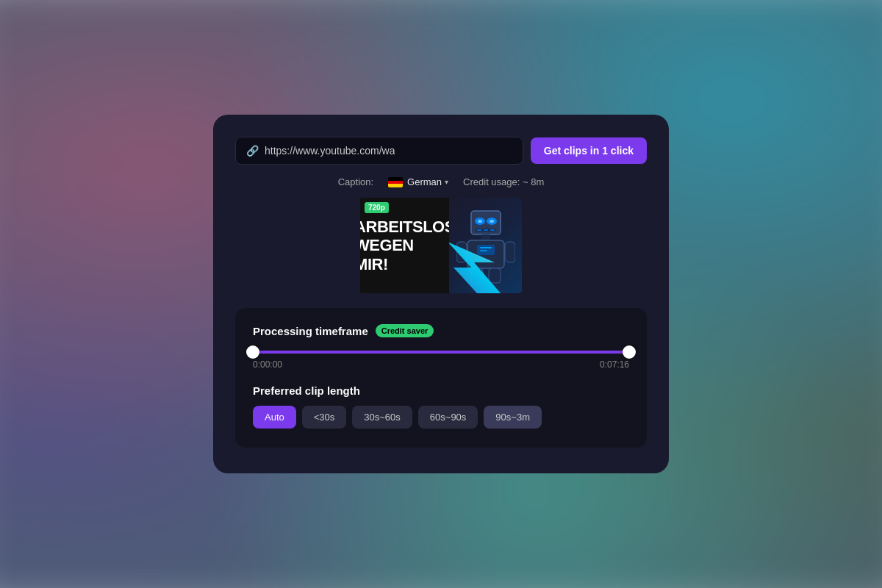 The height and width of the screenshot is (588, 882). I want to click on clip-btn-30-60s: 30s~60s, so click(382, 417).